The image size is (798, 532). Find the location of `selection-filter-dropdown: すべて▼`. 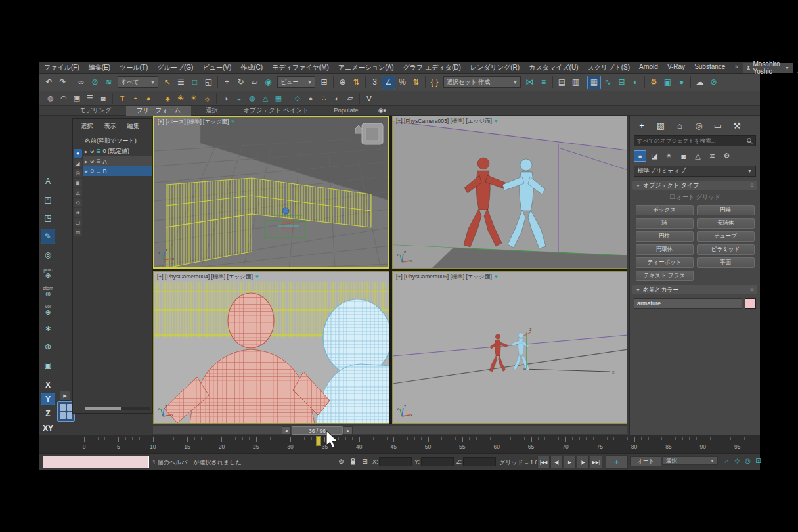

selection-filter-dropdown: すべて▼ is located at coordinates (138, 82).